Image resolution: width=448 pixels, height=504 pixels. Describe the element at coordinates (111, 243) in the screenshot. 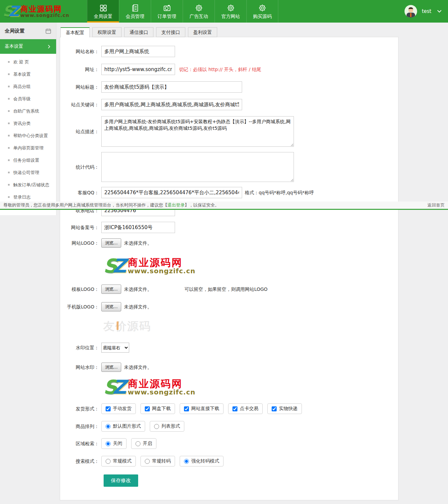

I see `site-logo-browse-button: 浏览...` at that location.